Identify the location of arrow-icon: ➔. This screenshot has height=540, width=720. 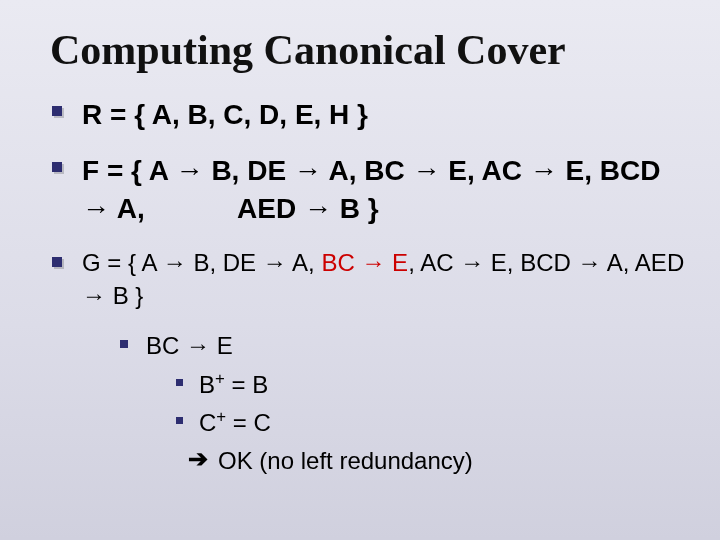
(198, 459).